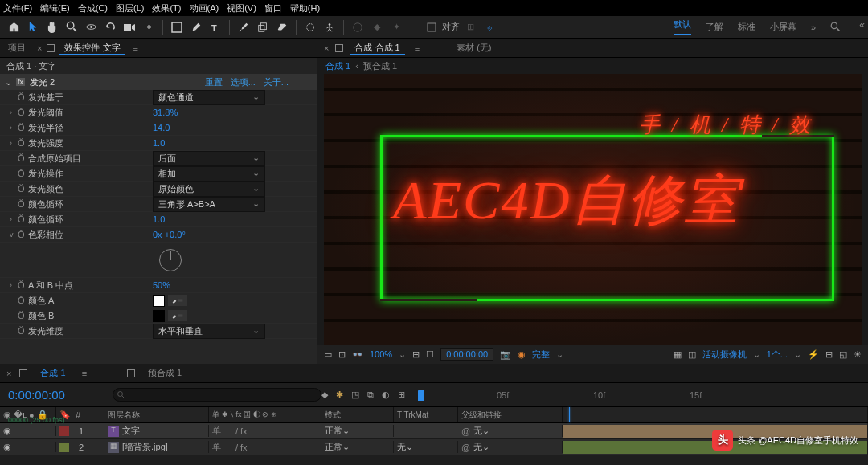 The width and height of the screenshot is (868, 465). I want to click on bc-comp: 合成 1, so click(338, 66).